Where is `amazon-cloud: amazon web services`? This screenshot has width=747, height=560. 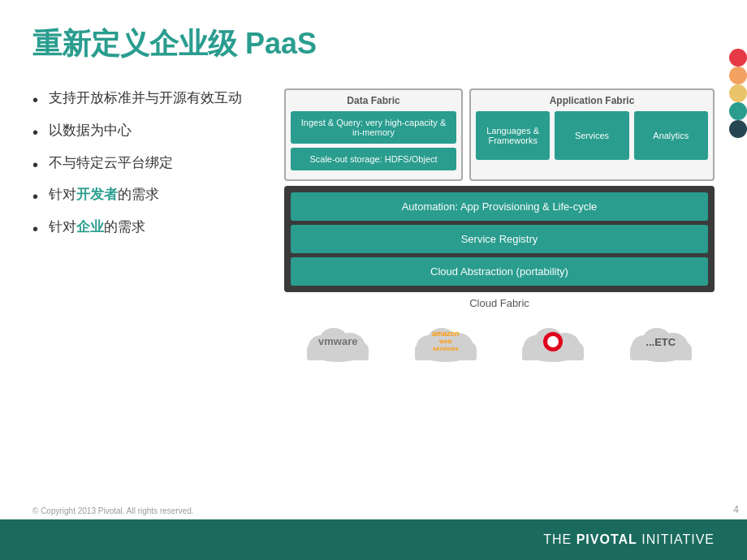 amazon-cloud: amazon web services is located at coordinates (446, 342).